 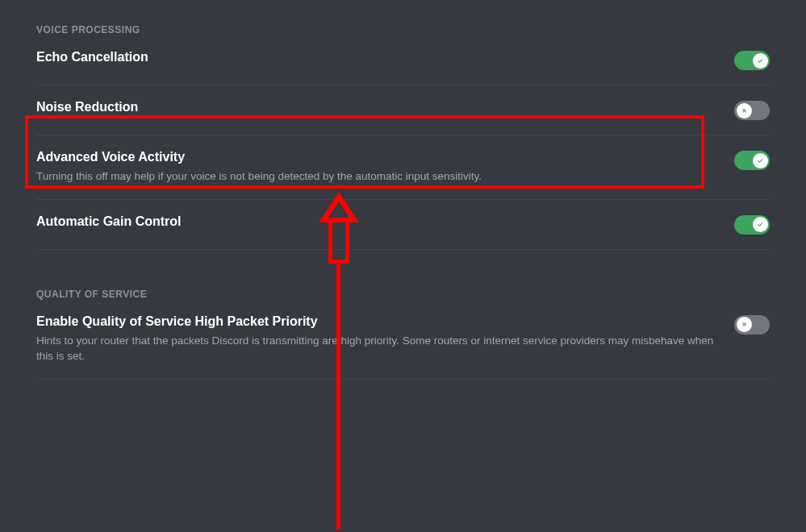 I want to click on setting-text: Automatic Gain Control, so click(x=386, y=224).